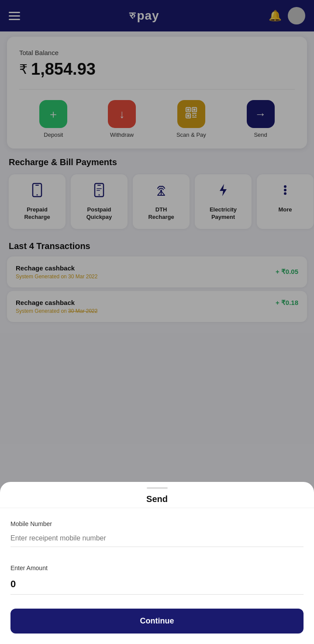 The image size is (314, 644). What do you see at coordinates (157, 621) in the screenshot?
I see `continue-button: Continue` at bounding box center [157, 621].